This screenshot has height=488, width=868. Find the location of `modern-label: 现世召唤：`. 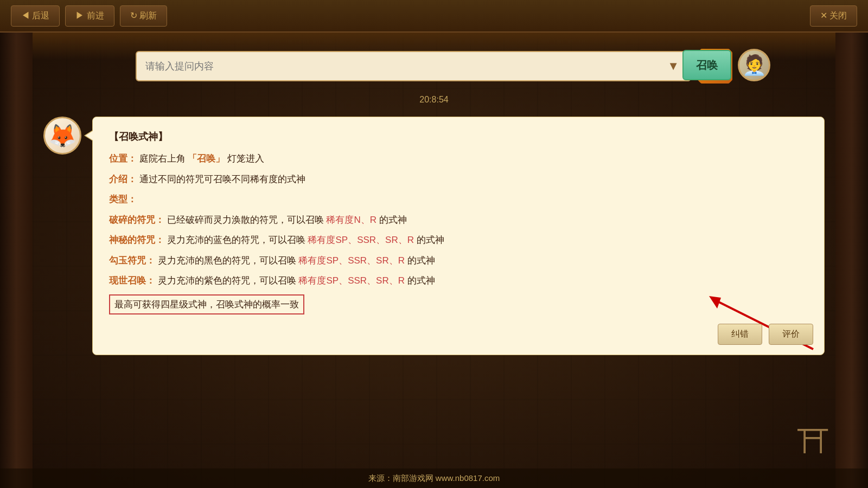

modern-label: 现世召唤： is located at coordinates (132, 281).